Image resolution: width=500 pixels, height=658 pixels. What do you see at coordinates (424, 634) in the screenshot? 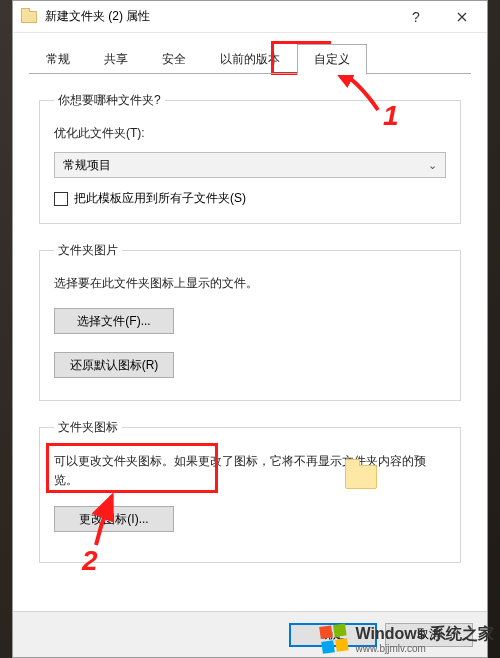
I see `watermark-title: Windows 系统之家` at bounding box center [424, 634].